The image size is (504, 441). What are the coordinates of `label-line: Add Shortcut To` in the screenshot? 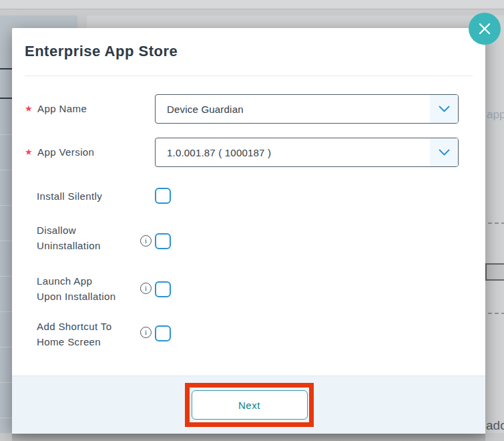 It's located at (74, 326).